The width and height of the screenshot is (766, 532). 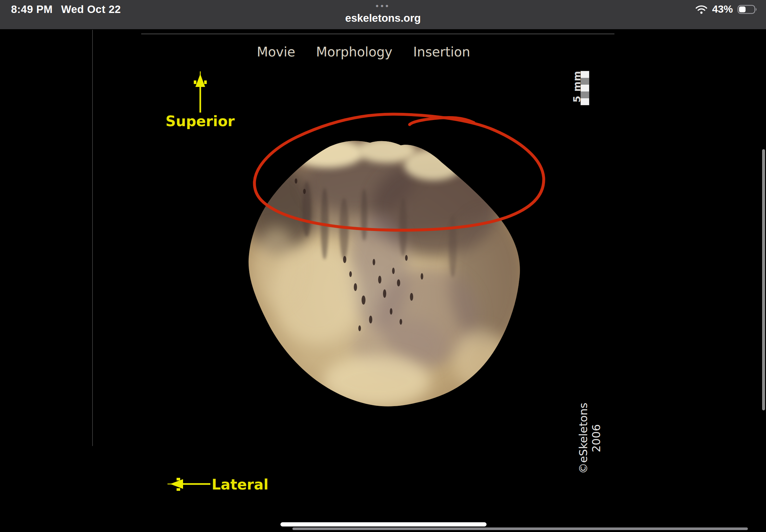 I want to click on status-right: 43%, so click(x=726, y=9).